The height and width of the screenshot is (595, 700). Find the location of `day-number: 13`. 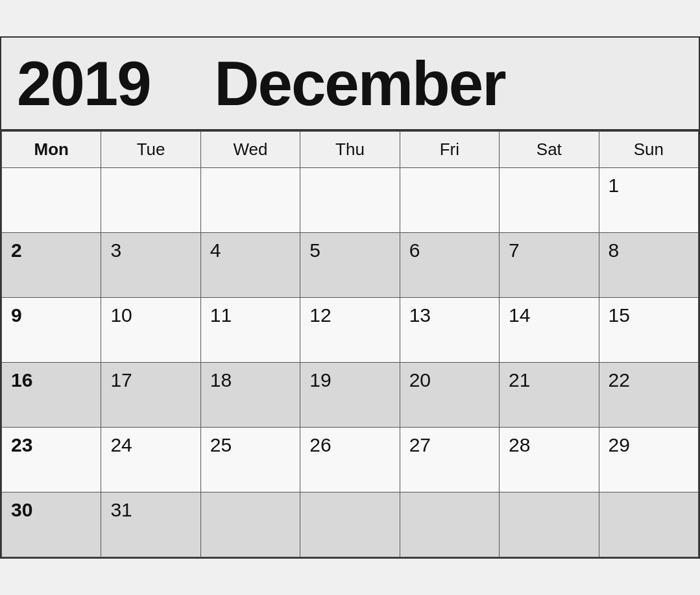

day-number: 13 is located at coordinates (420, 315).